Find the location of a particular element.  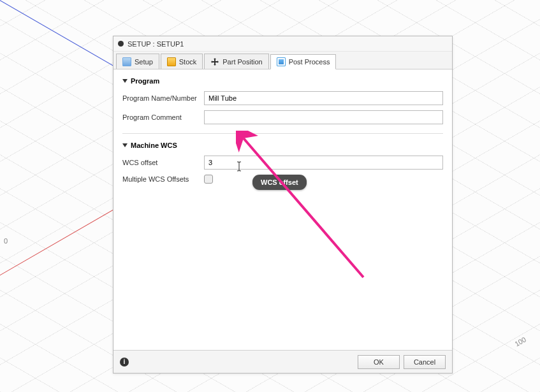

post-process-icon is located at coordinates (281, 62).